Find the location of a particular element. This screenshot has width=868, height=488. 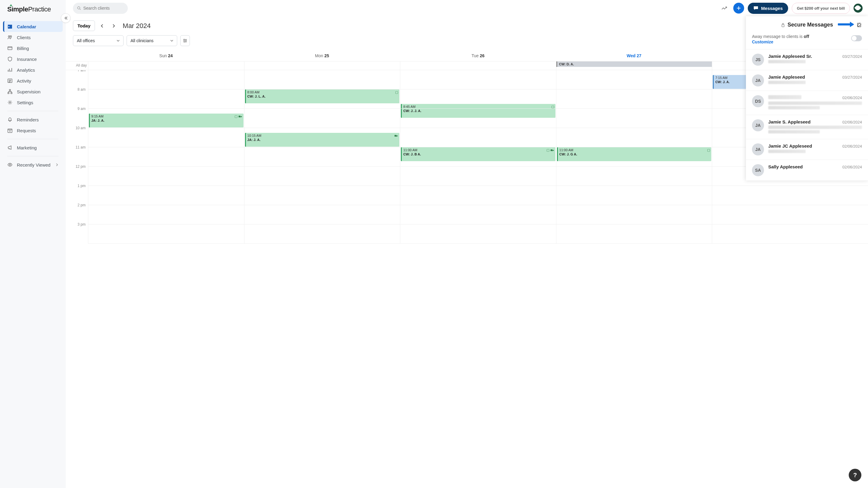

time-label: 8 am is located at coordinates (80, 97).